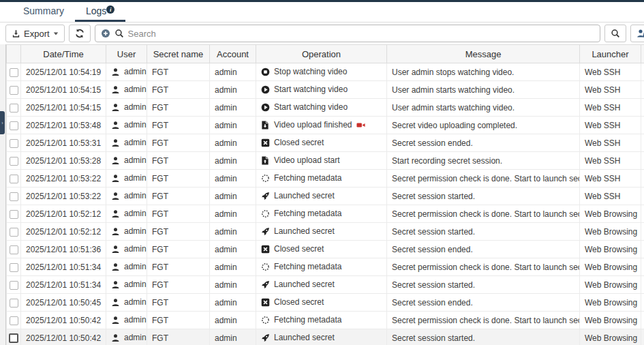 The width and height of the screenshot is (644, 345). What do you see at coordinates (106, 33) in the screenshot?
I see `add-filter-icon` at bounding box center [106, 33].